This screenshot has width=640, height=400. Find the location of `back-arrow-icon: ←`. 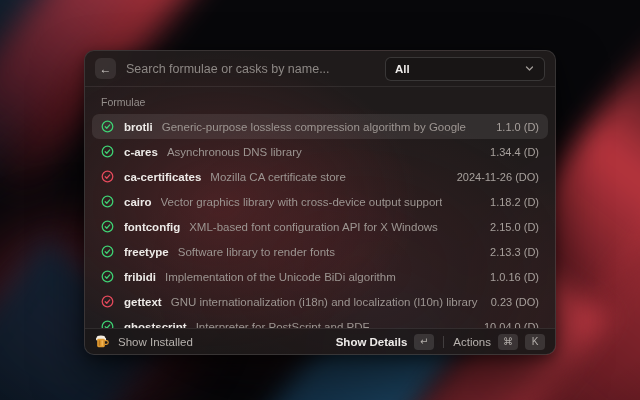

back-arrow-icon: ← is located at coordinates (106, 69).